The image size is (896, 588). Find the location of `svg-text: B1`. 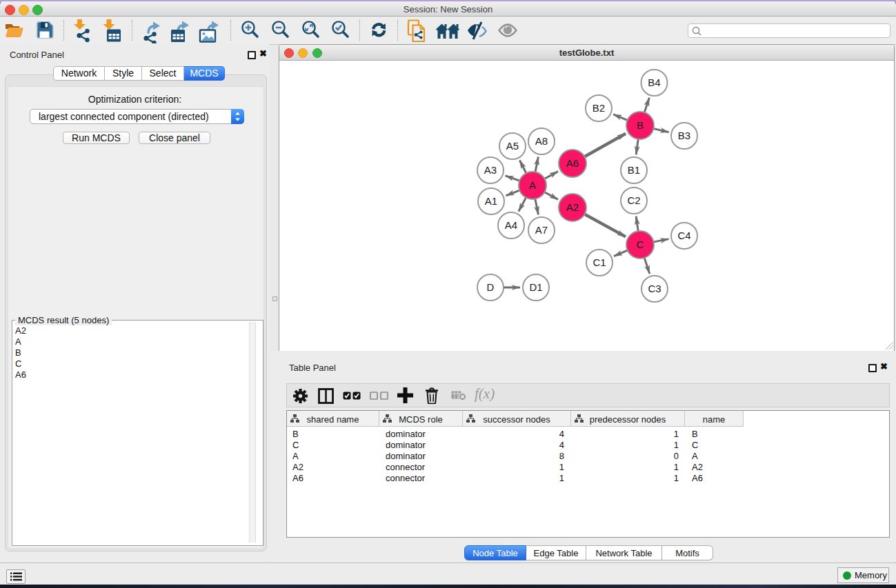

svg-text: B1 is located at coordinates (634, 170).